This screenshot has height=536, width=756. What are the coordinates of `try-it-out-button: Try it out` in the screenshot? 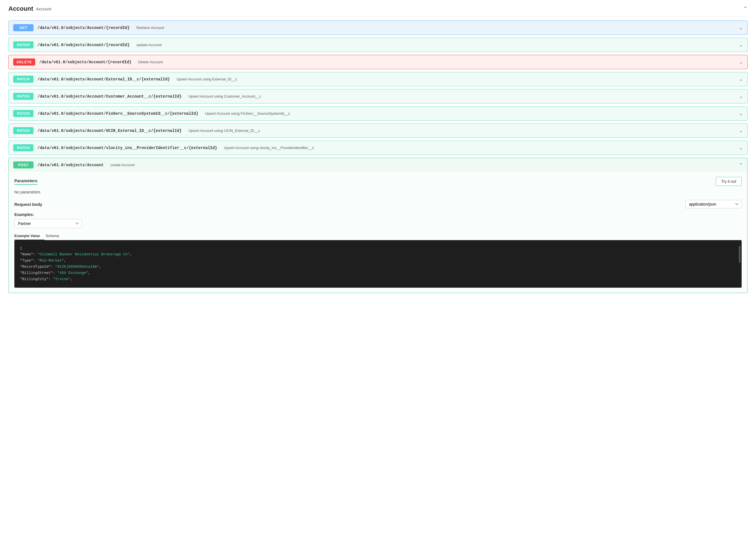 It's located at (729, 182).